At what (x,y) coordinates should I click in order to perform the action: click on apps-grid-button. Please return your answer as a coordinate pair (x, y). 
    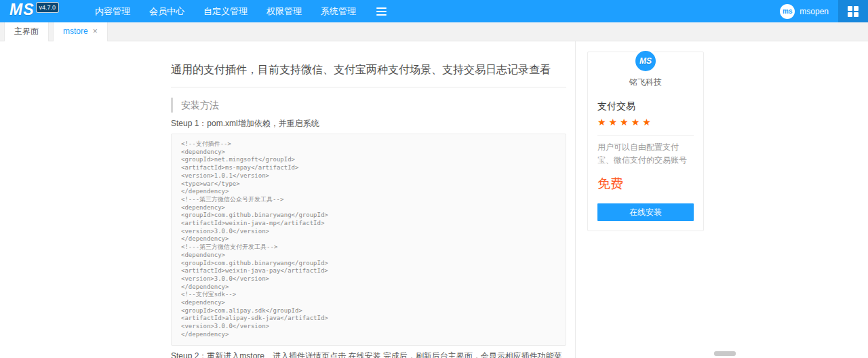
    Looking at the image, I should click on (853, 11).